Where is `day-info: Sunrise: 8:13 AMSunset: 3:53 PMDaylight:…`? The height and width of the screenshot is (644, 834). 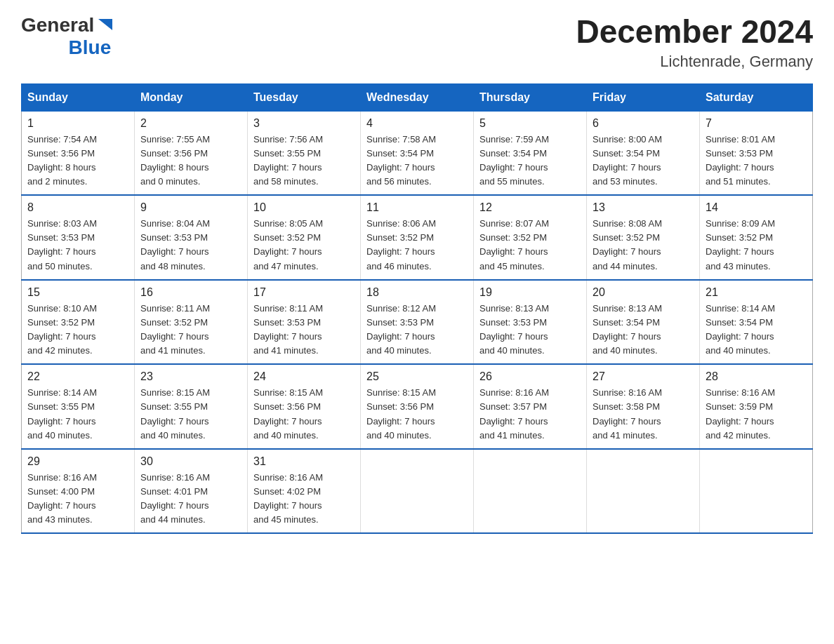 day-info: Sunrise: 8:13 AMSunset: 3:53 PMDaylight:… is located at coordinates (530, 330).